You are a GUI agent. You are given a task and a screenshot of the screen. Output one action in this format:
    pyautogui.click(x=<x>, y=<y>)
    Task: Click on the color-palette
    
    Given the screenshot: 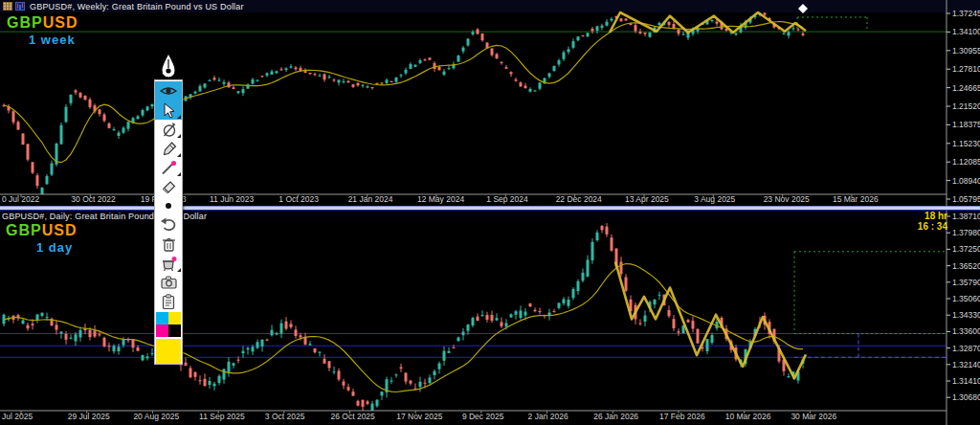 What is the action you would take?
    pyautogui.click(x=168, y=324)
    